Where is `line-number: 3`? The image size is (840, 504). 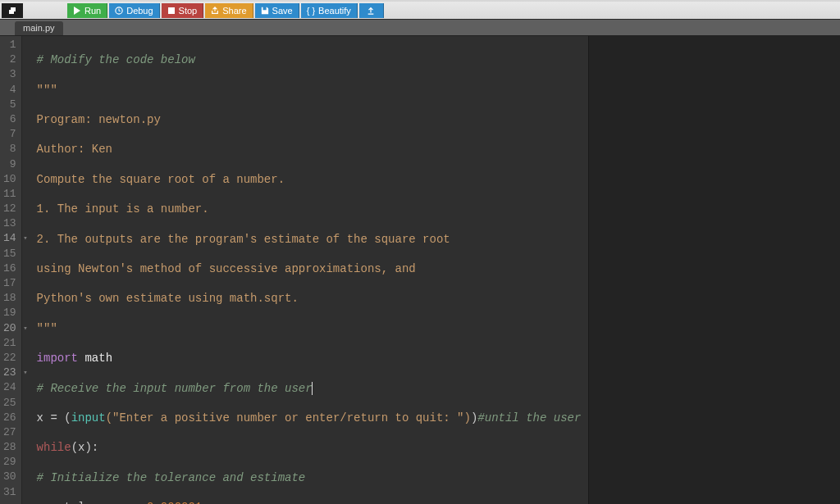
line-number: 3 is located at coordinates (10, 75).